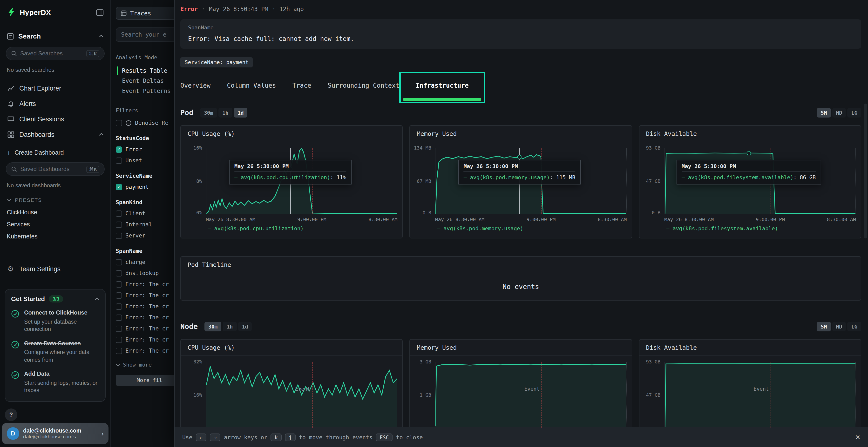 The height and width of the screenshot is (447, 868). What do you see at coordinates (55, 321) in the screenshot?
I see `get-started-item-connect: Connect to ClickHouse Set up your databa…` at bounding box center [55, 321].